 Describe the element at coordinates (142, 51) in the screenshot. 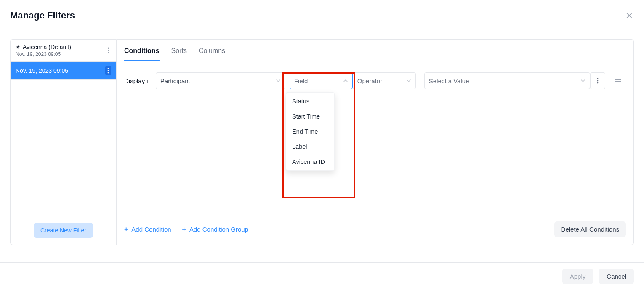

I see `tab-conditions: Conditions` at that location.